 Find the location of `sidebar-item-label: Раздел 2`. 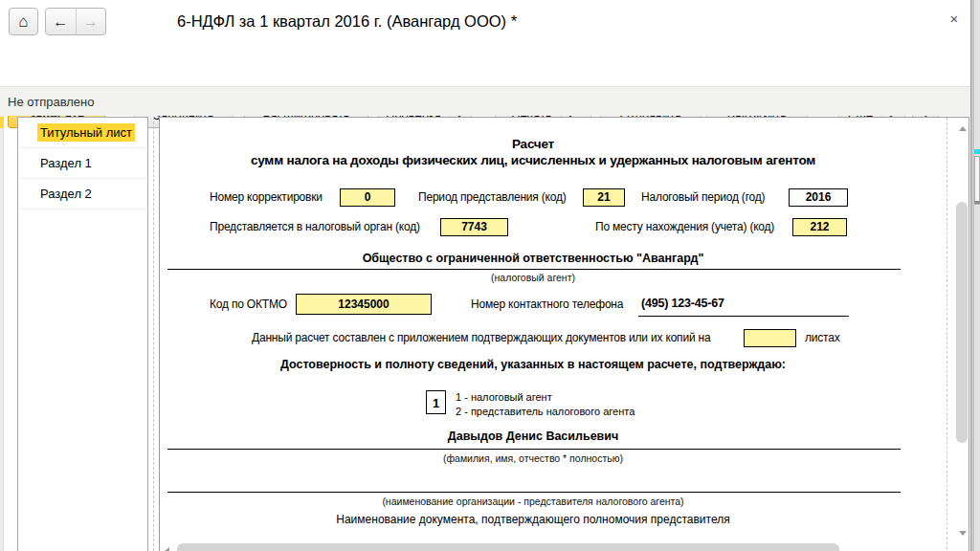

sidebar-item-label: Раздел 2 is located at coordinates (66, 193).